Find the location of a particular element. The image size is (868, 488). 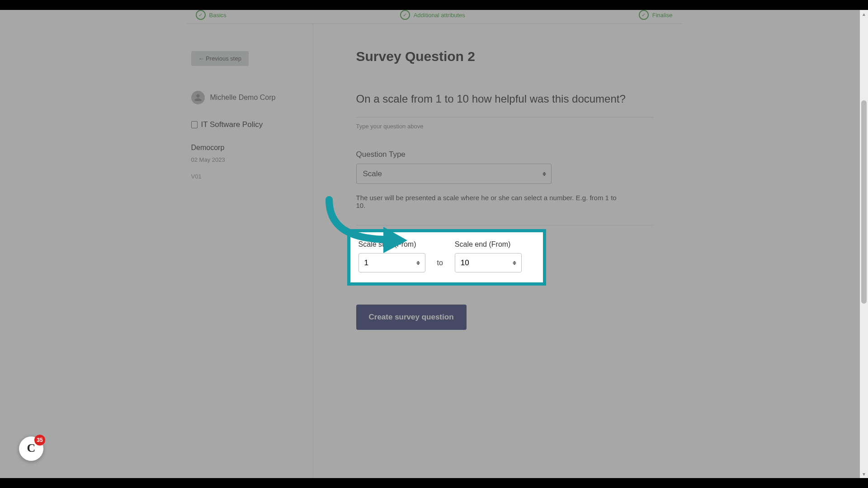

create-question-button: Create survey question is located at coordinates (411, 317).